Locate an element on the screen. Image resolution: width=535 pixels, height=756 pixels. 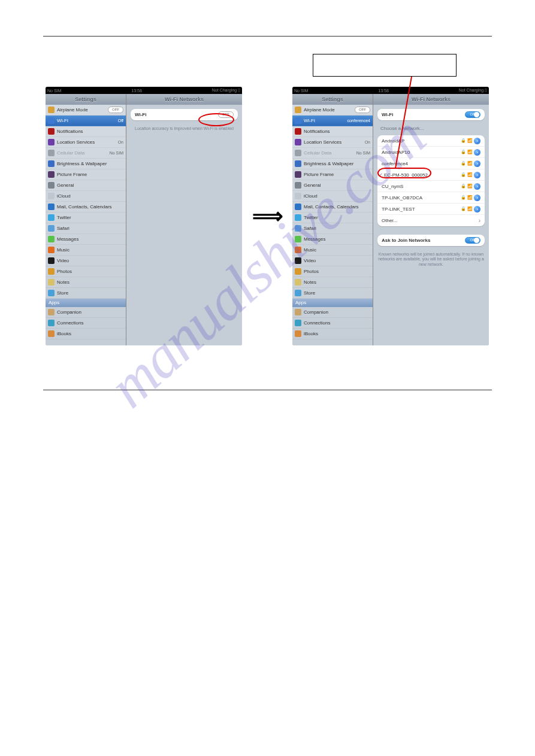
network-row: Other...› is located at coordinates (431, 220).